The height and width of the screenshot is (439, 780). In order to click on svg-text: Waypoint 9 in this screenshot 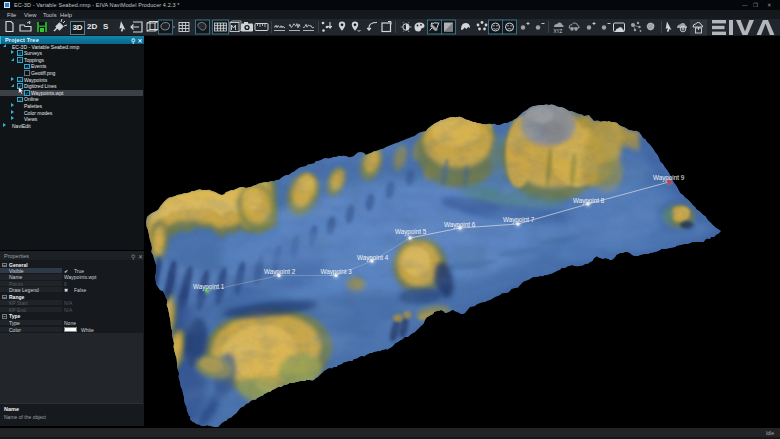, I will do `click(669, 178)`.